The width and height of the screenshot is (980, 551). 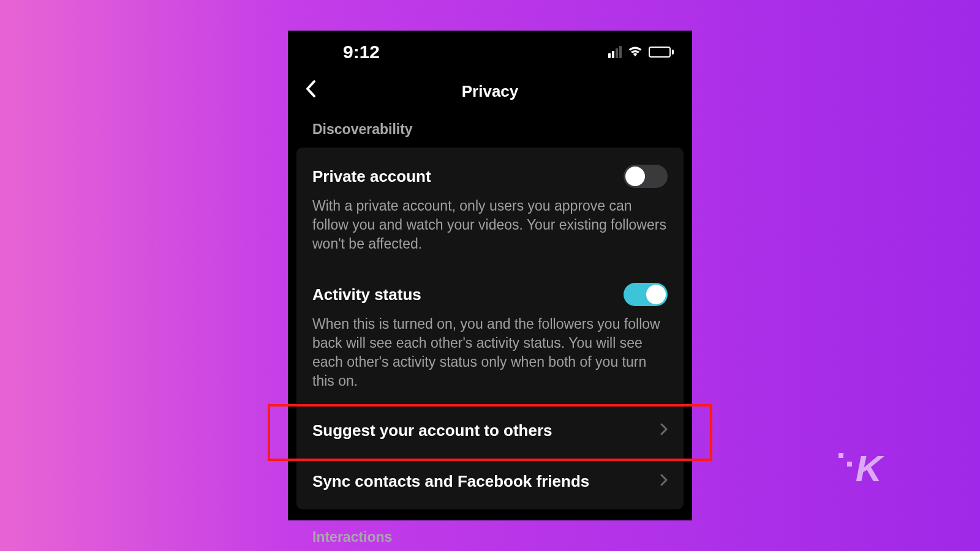 I want to click on cellular-icon, so click(x=615, y=52).